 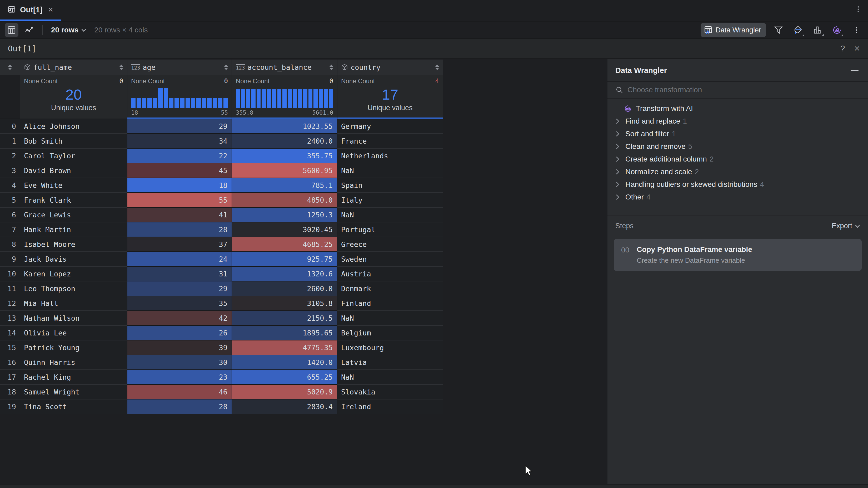 I want to click on cell-account-balance: 2400.0, so click(x=284, y=141).